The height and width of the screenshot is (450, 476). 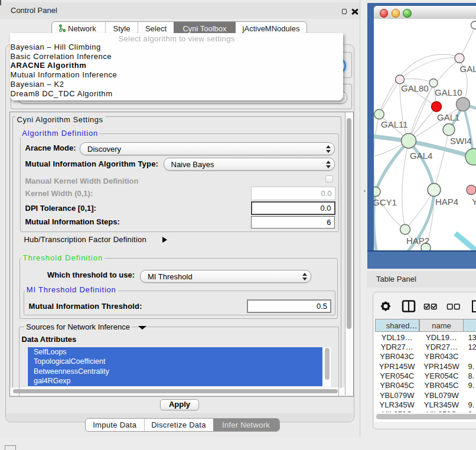 I want to click on svg-text: HAP2, so click(x=418, y=240).